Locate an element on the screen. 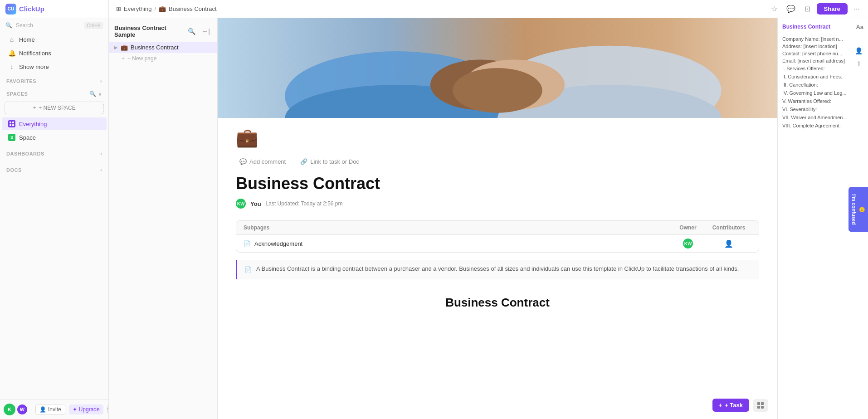  subpages-section: Subpages Owner Contributors 📄 Acknowledg… is located at coordinates (497, 237).